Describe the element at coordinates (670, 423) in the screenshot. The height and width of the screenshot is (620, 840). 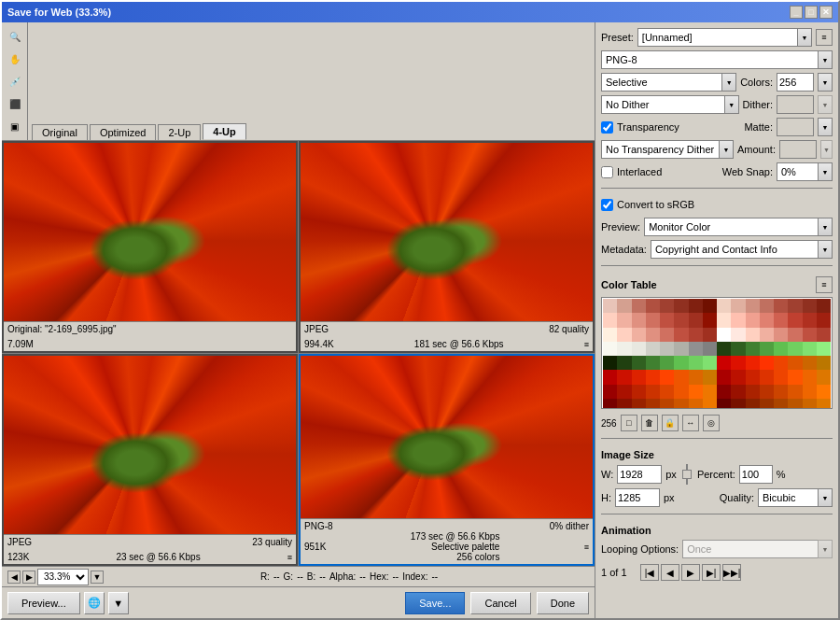
I see `lock-color-button: 🔒` at that location.